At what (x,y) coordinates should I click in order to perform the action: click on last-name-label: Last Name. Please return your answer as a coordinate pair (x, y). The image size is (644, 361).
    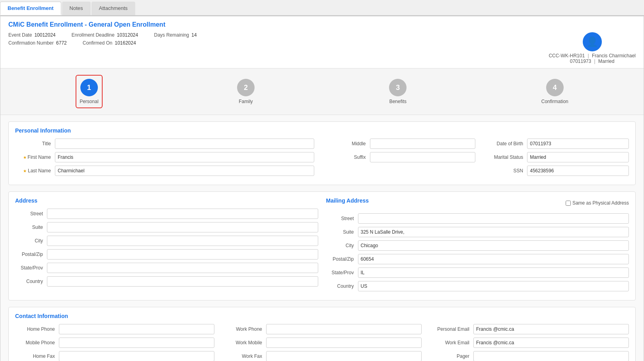
    Looking at the image, I should click on (35, 171).